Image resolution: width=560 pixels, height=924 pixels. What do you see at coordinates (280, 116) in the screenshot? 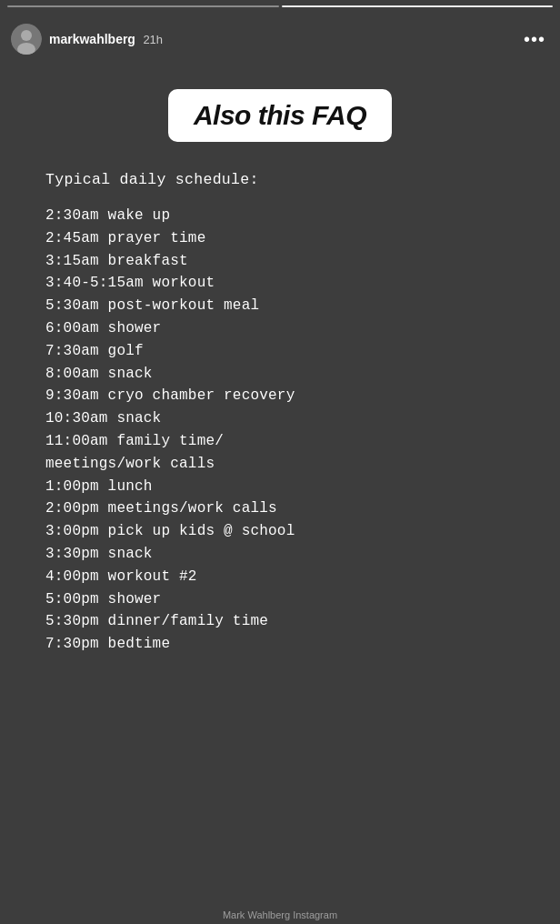
I see `faq-badge-text: Also this FAQ` at bounding box center [280, 116].